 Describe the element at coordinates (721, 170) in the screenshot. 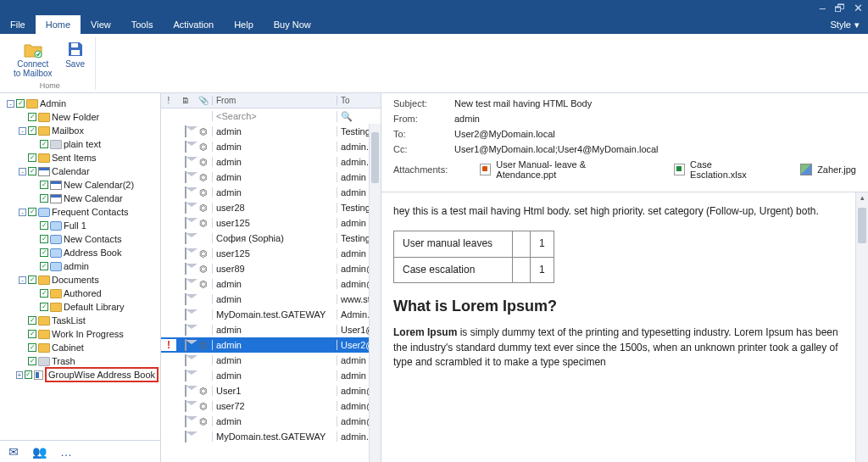

I see `attachment-item: Case Esclation.xlsx` at that location.